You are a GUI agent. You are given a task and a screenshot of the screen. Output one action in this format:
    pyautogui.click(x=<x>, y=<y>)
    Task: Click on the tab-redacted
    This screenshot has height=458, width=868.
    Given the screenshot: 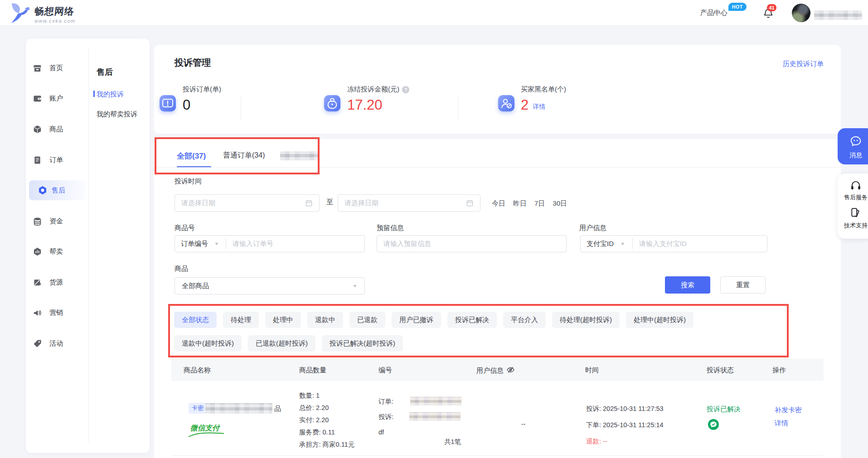 What is the action you would take?
    pyautogui.click(x=299, y=156)
    